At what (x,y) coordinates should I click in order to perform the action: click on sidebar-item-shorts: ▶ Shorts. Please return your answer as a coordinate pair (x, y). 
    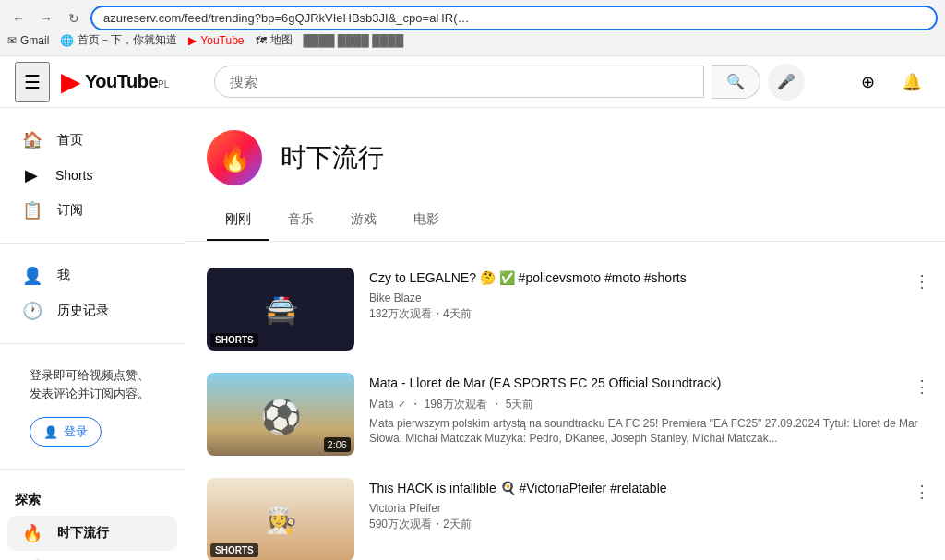
    Looking at the image, I should click on (92, 175).